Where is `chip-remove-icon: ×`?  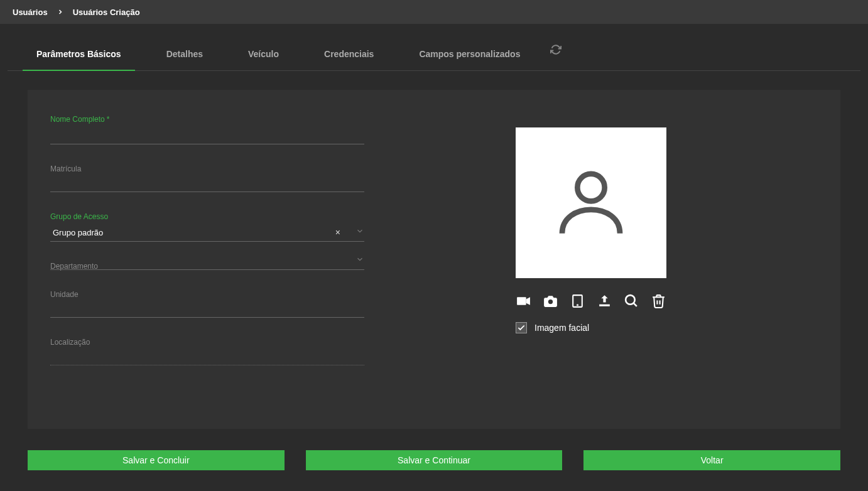 chip-remove-icon: × is located at coordinates (338, 232).